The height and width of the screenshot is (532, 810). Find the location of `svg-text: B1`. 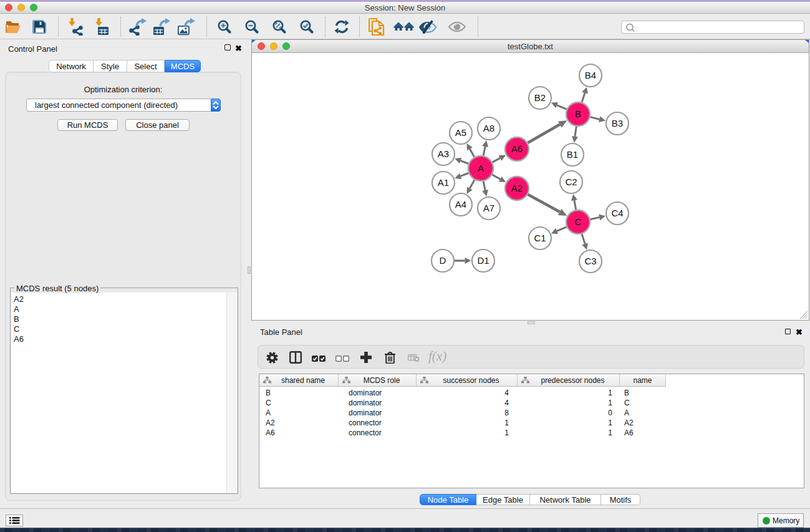

svg-text: B1 is located at coordinates (572, 155).